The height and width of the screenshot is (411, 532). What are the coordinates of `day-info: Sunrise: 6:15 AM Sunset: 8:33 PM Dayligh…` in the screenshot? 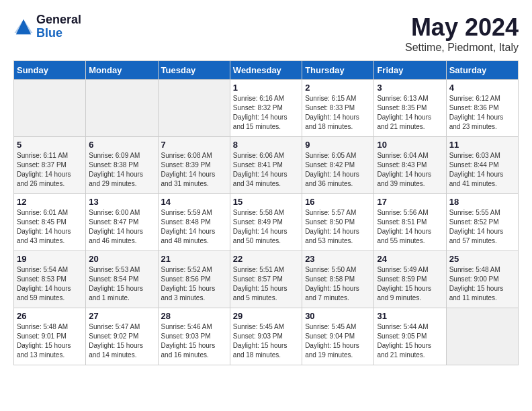 It's located at (338, 113).